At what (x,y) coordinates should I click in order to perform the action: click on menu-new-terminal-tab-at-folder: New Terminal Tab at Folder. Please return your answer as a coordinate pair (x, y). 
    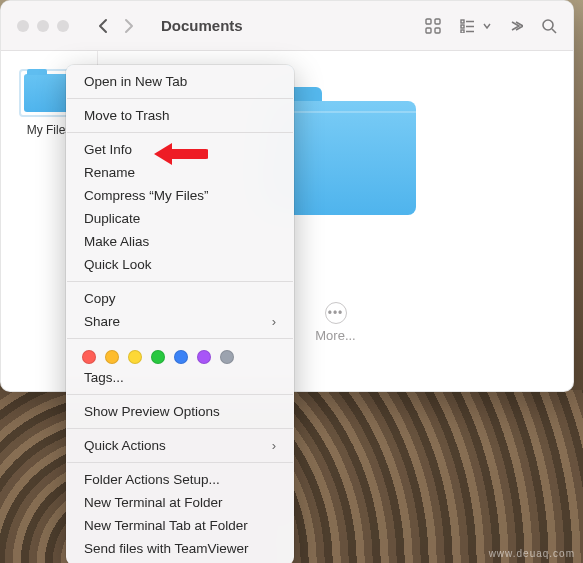
    Looking at the image, I should click on (180, 526).